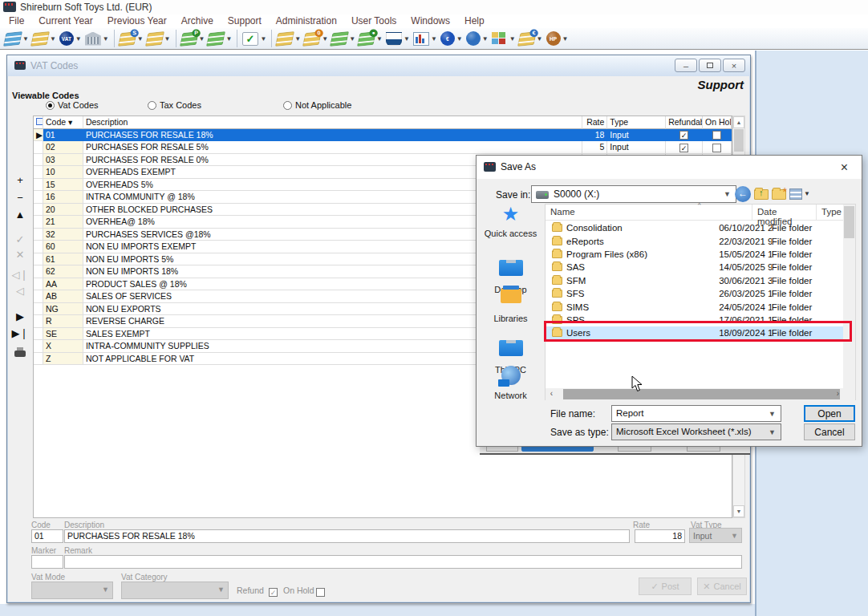  What do you see at coordinates (695, 395) in the screenshot?
I see `file-list-horizontal-scrollbar: ‹ ›` at bounding box center [695, 395].